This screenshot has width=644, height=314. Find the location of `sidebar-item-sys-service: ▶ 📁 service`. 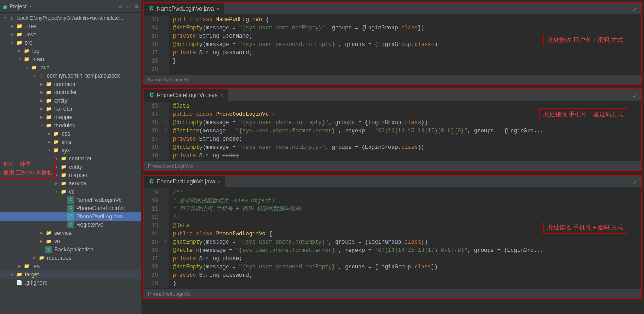

sidebar-item-sys-service: ▶ 📁 service is located at coordinates (71, 183).